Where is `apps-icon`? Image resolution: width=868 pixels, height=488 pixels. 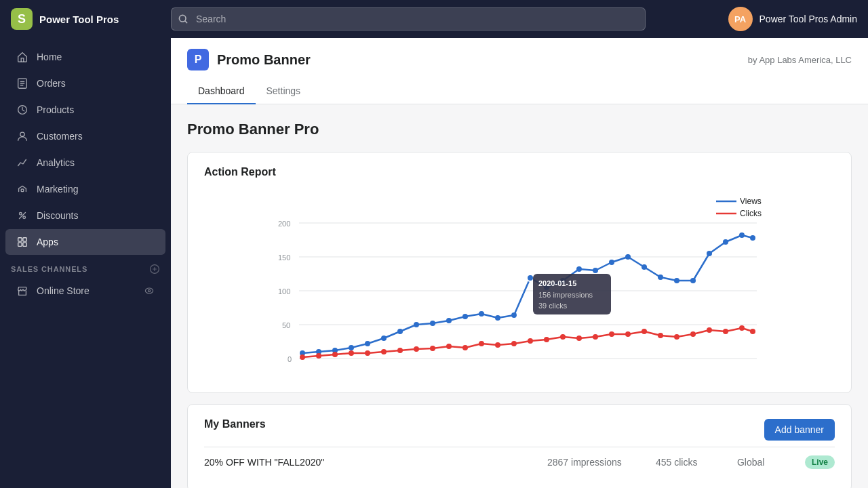 apps-icon is located at coordinates (22, 242).